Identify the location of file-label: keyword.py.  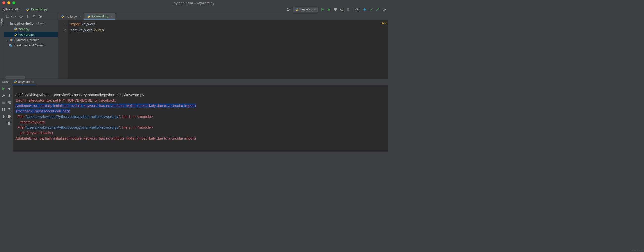
(26, 34).